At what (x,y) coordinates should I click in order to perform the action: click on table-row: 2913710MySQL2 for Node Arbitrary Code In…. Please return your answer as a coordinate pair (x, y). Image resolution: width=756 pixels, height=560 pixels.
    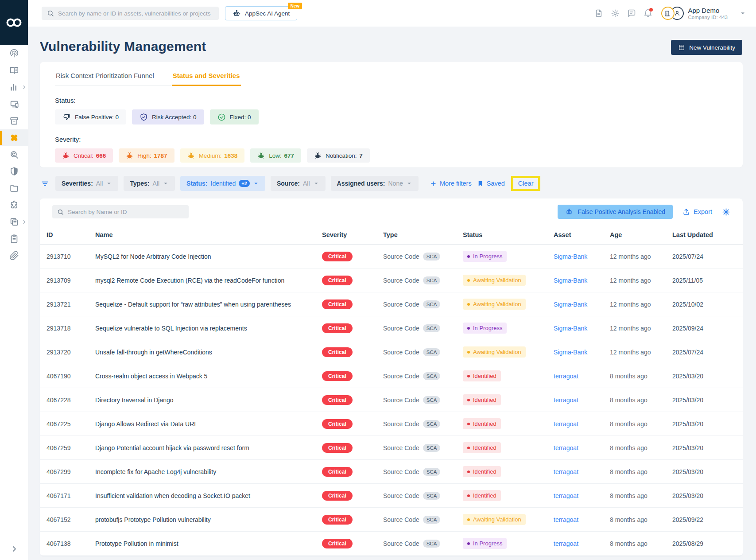
    Looking at the image, I should click on (392, 257).